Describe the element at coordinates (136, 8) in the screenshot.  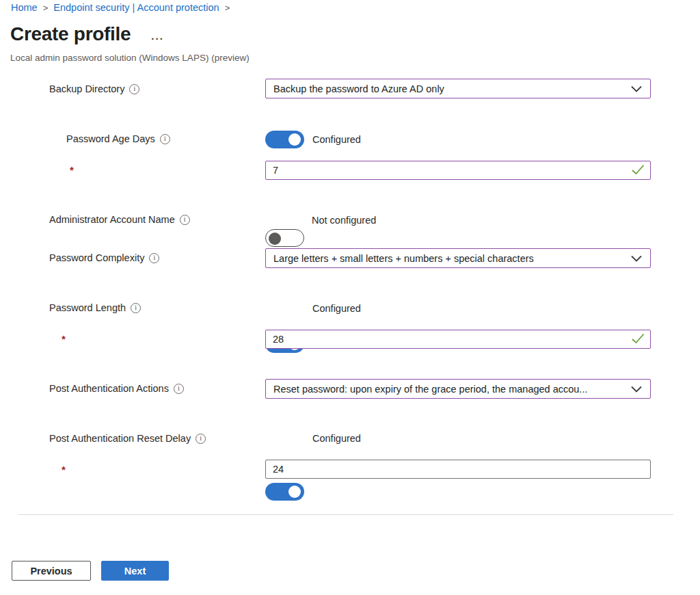
I see `breadcrumb-link-account-protection: Endpoint security | Account protection` at that location.